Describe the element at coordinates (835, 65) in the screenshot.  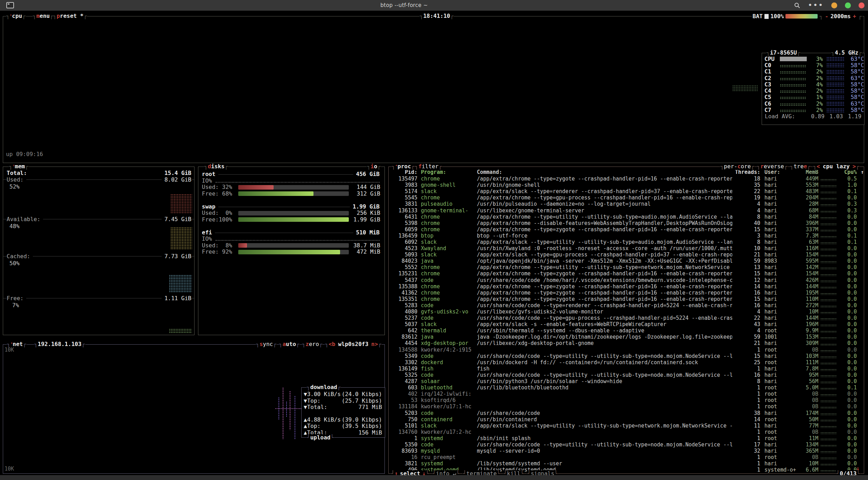
I see `core-temp-meter` at that location.